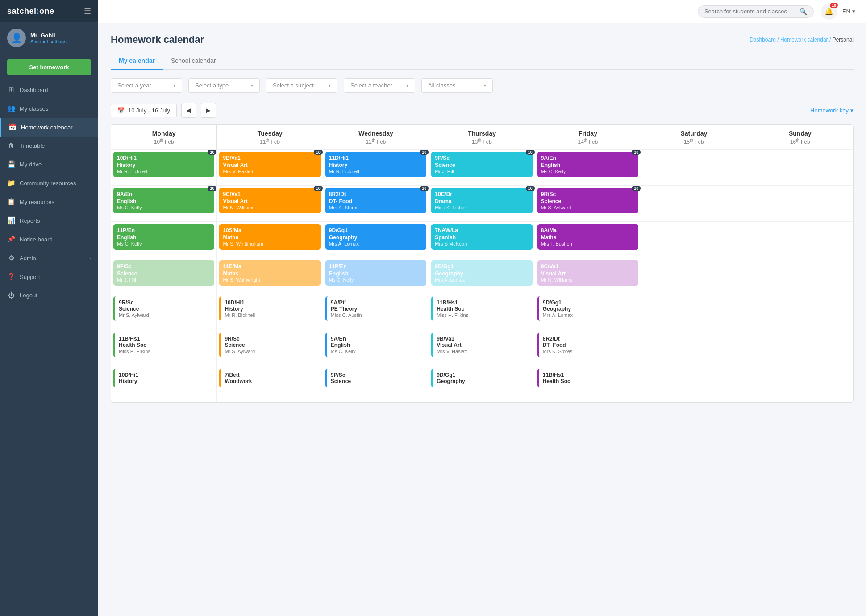 The height and width of the screenshot is (616, 866). Describe the element at coordinates (174, 86) in the screenshot. I see `filter-chevron-year-icon: ▾` at that location.